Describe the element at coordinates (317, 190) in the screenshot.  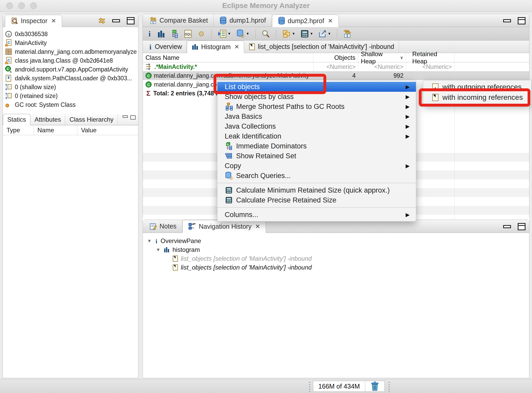
I see `menu-item-calc-min-retained: Calculate Minimum Retained Size (quick a…` at that location.